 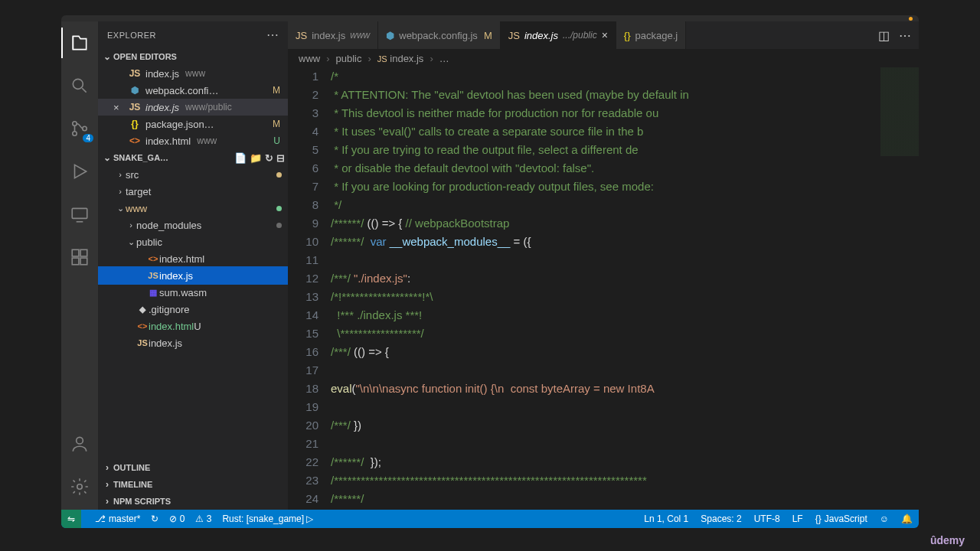 I want to click on sync-button: ↻, so click(x=155, y=519).